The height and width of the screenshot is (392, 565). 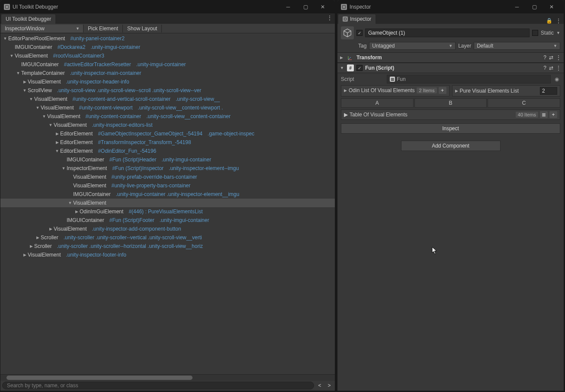 What do you see at coordinates (557, 79) in the screenshot?
I see `object-picker-icon: ◉` at bounding box center [557, 79].